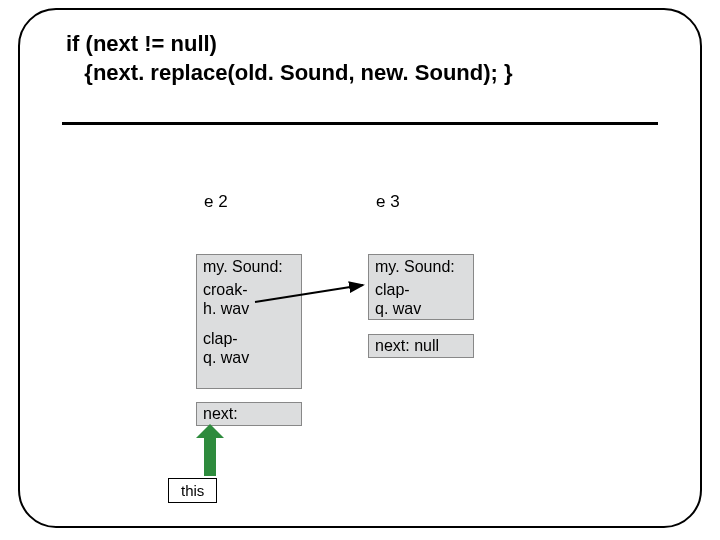 This screenshot has width=720, height=540. I want to click on e2-clap-value: clap- q. wav, so click(249, 348).